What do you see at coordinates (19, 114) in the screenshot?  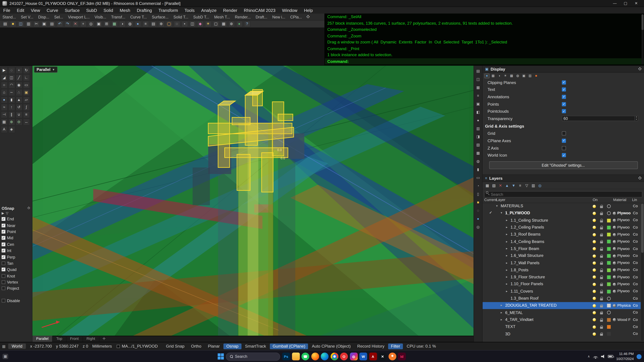 I see `join-icon: ∪` at bounding box center [19, 114].